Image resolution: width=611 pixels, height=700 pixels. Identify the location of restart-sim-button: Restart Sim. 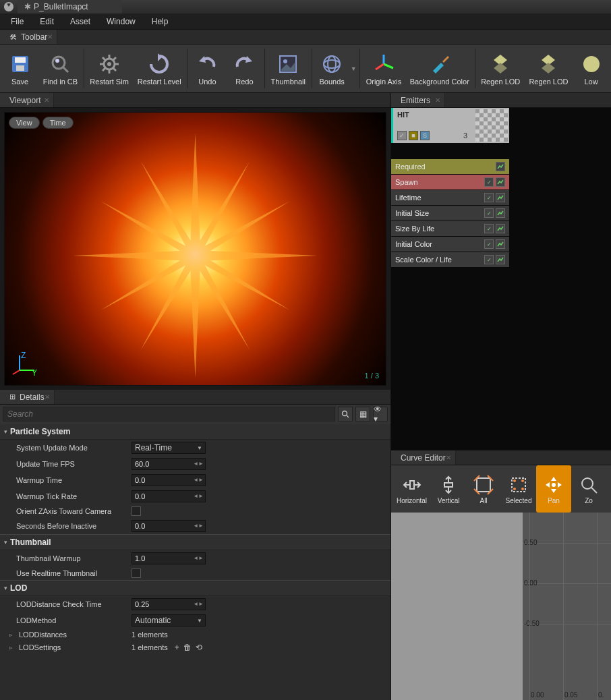
(109, 69).